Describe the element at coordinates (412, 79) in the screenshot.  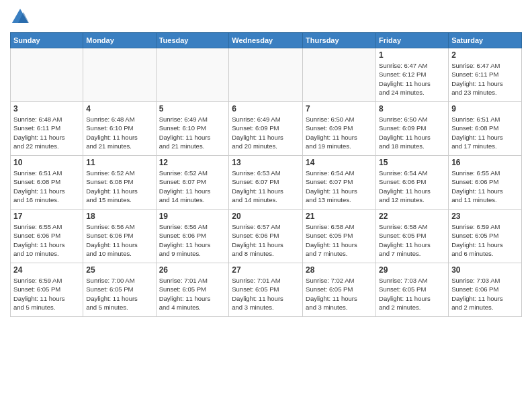
I see `day-detail: Sunrise: 6:47 AM Sunset: 6:12 PM Dayligh…` at that location.